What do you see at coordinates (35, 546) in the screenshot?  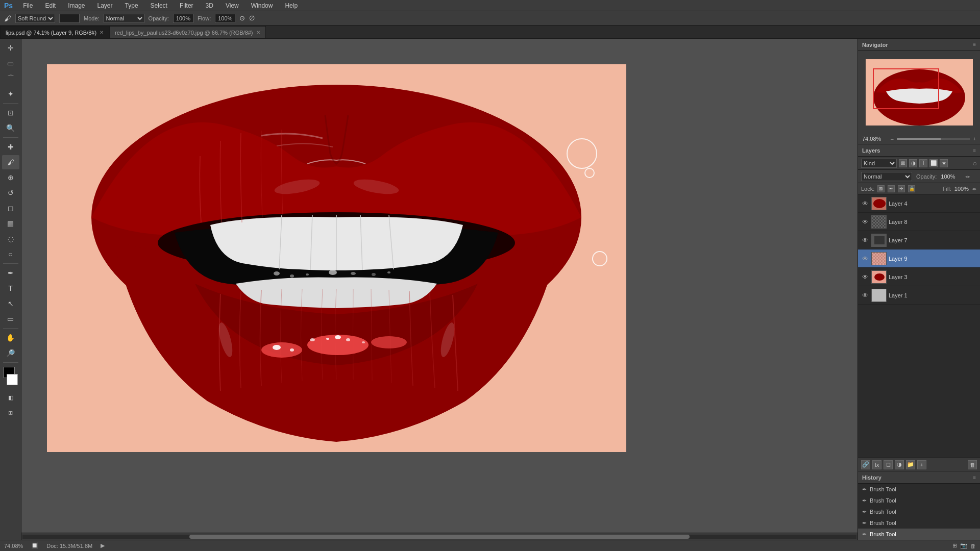 I see `status-preview-icon: 🔲` at bounding box center [35, 546].